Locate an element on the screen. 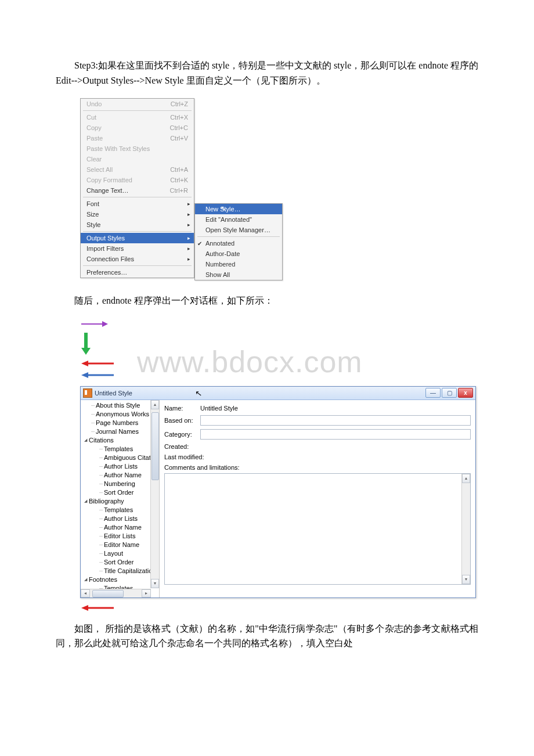 The height and width of the screenshot is (756, 534). submenu-annotated: ✔Annotated is located at coordinates (239, 243).